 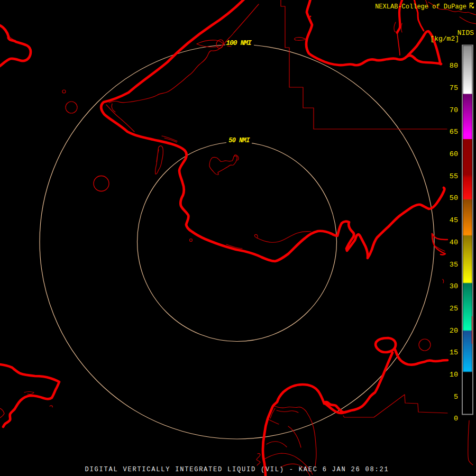 I want to click on svg-text: 75, so click(x=454, y=88).